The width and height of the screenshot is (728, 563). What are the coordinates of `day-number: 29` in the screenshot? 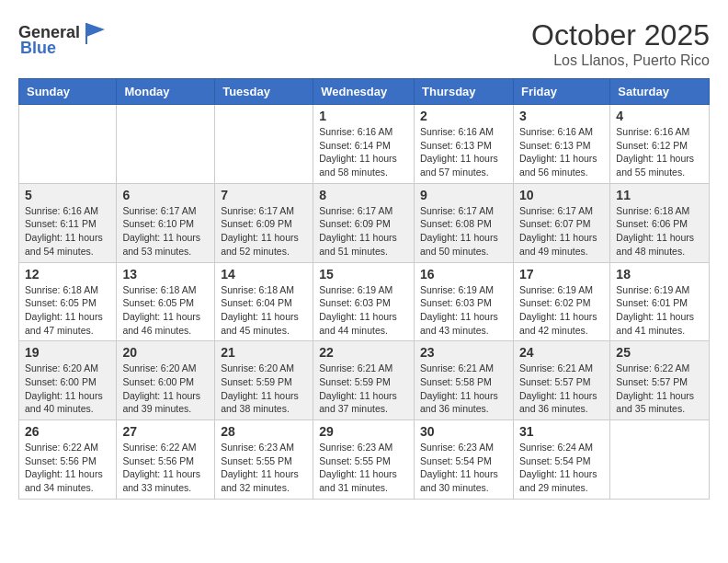 It's located at (364, 431).